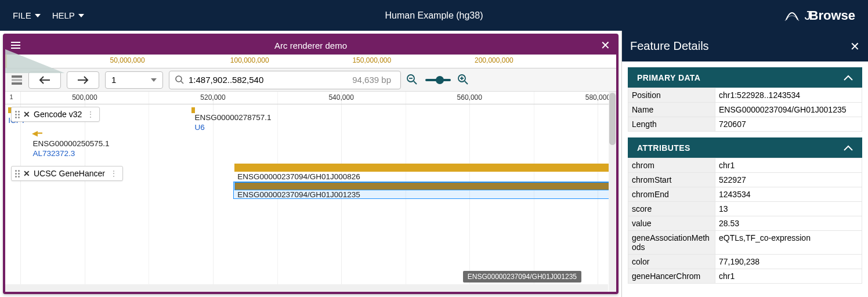 This screenshot has height=297, width=868. Describe the element at coordinates (745, 220) in the screenshot. I see `attributes-table: chromchr1 chromStart522927 chromEnd12435…` at that location.